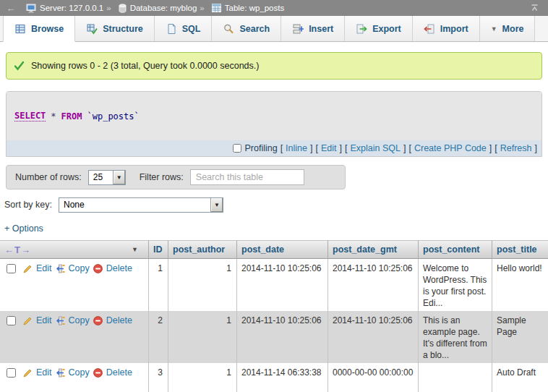 This screenshot has height=392, width=548. Describe the element at coordinates (274, 116) in the screenshot. I see `sql-query-text: SELECT * FROM `wp_posts`` at that location.